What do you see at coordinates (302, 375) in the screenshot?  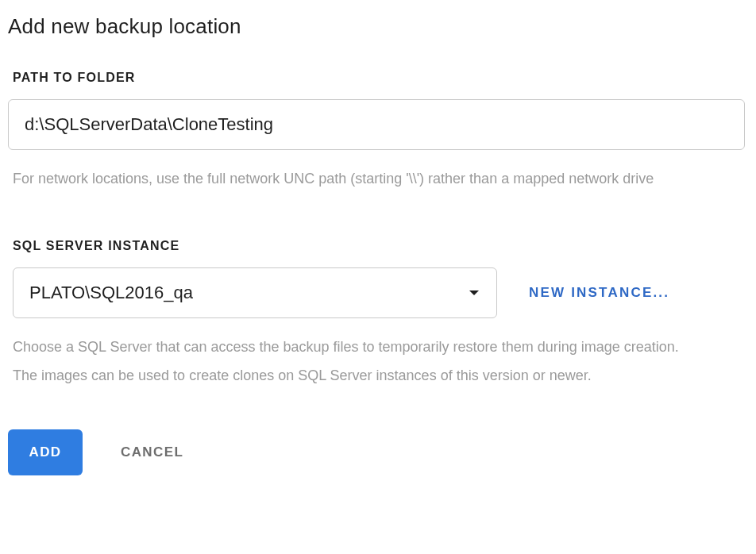 I see `instance-helper-line2: The images can be used to create clones …` at bounding box center [302, 375].